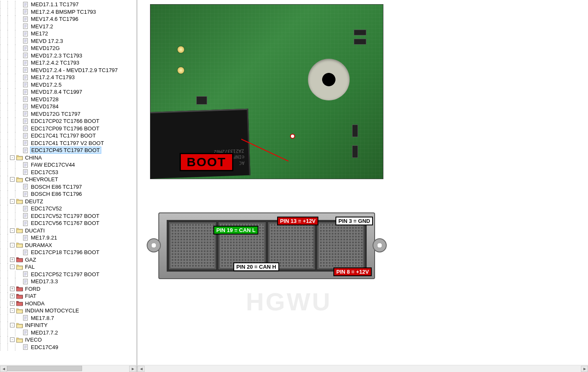 Image resolution: width=588 pixels, height=372 pixels. Describe the element at coordinates (68, 77) in the screenshot. I see `tree-item: ME17.2.4 TC1793` at that location.